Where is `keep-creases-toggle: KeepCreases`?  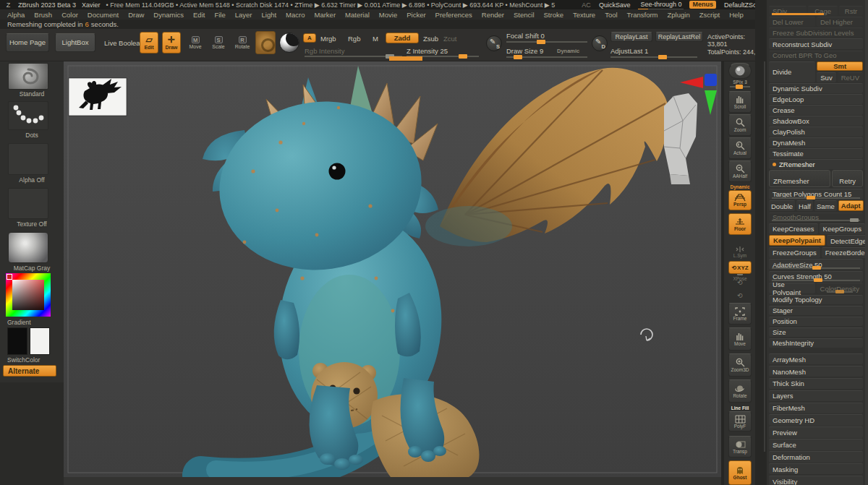
keep-creases-toggle: KeepCreases is located at coordinates (793, 228).